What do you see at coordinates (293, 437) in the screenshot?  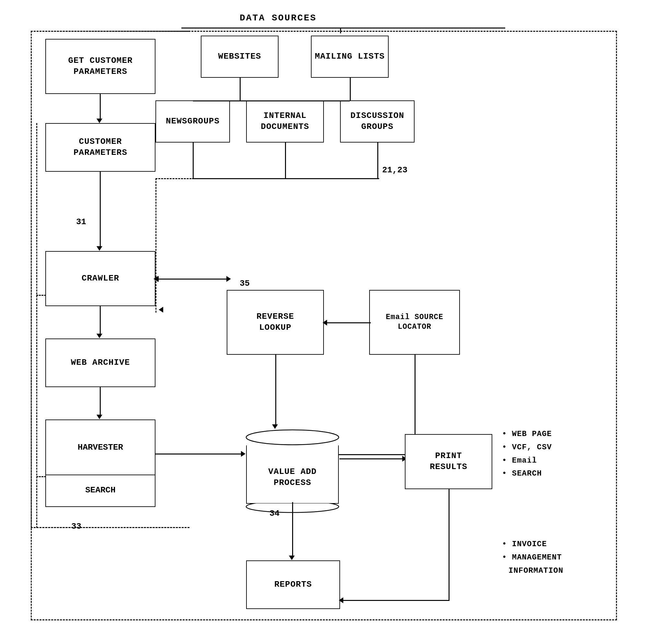 I see `cylinder-top-ellipse` at bounding box center [293, 437].